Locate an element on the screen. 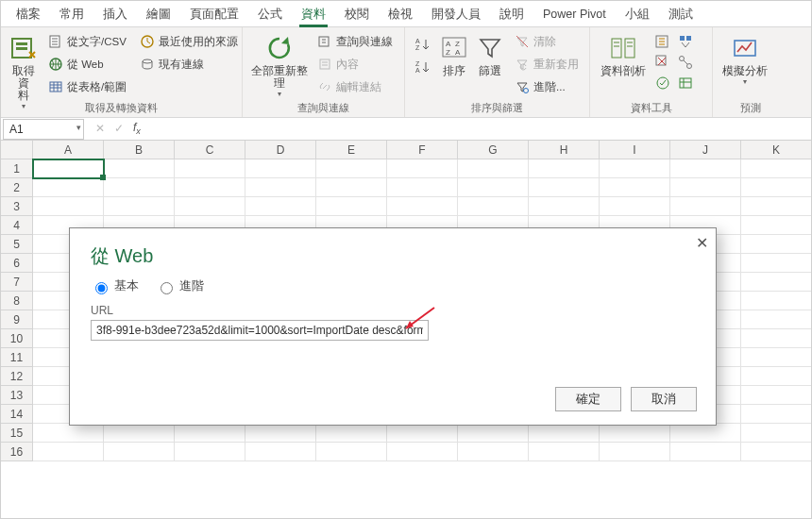 This screenshot has height=519, width=812. cell-B3 is located at coordinates (140, 207).